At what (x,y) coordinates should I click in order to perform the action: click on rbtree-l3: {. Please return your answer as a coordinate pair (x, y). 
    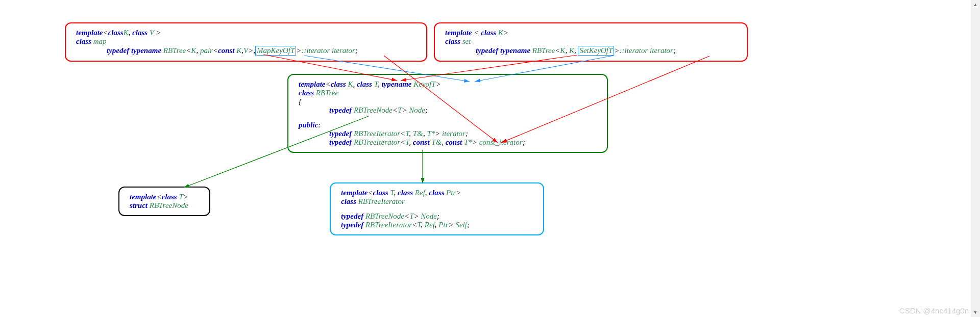
    Looking at the image, I should click on (448, 102).